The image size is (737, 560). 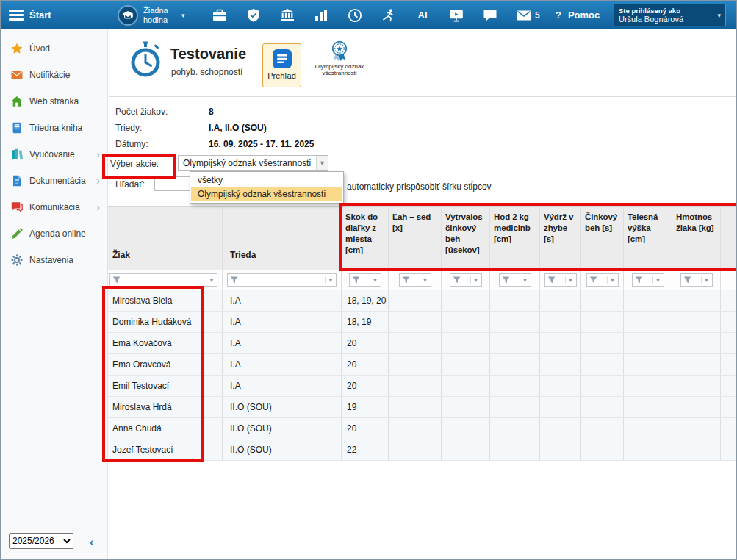 I want to click on action-select: Olympijský odznak všestrannosti ▼, so click(x=253, y=163).